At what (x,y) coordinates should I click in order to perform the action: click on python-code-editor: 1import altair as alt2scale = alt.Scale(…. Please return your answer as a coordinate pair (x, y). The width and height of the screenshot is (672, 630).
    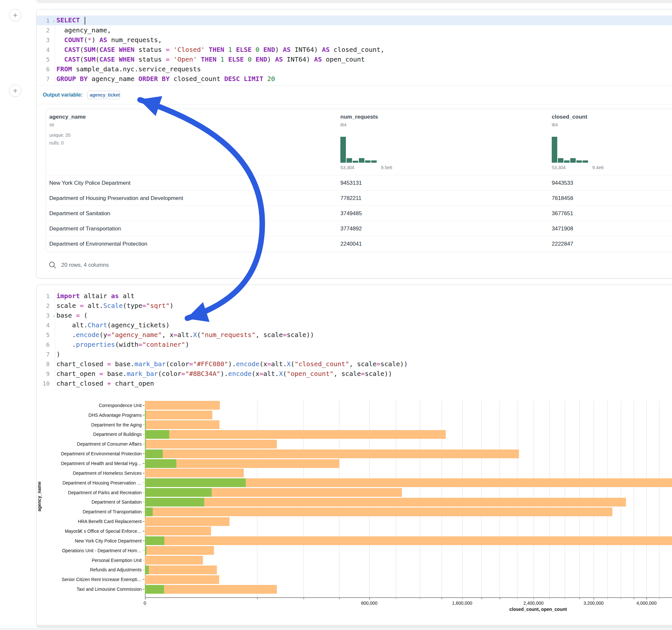
    Looking at the image, I should click on (354, 340).